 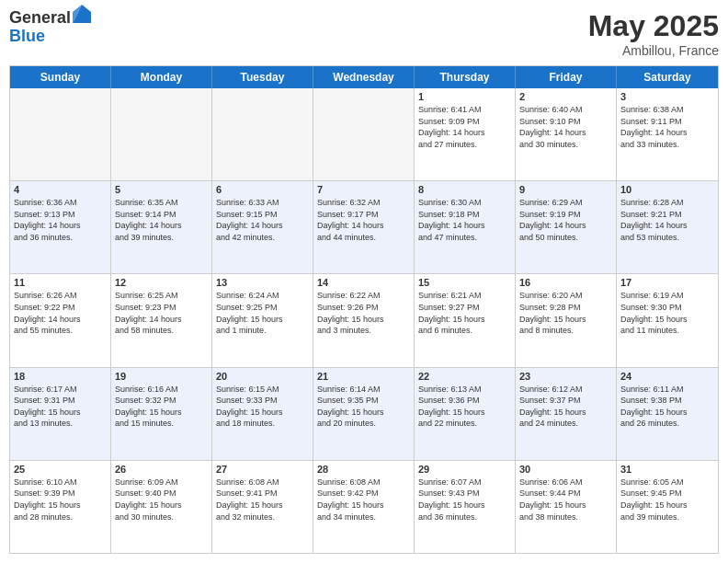 What do you see at coordinates (162, 376) in the screenshot?
I see `day-number: 19` at bounding box center [162, 376].